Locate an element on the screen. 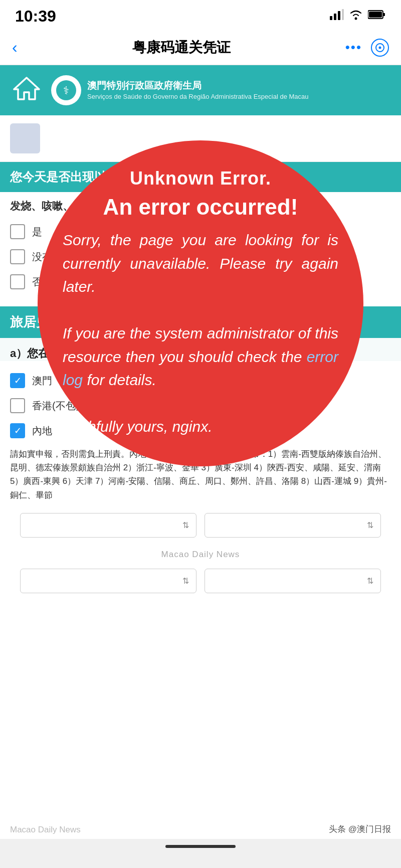 The width and height of the screenshot is (401, 868). checkbox-mainland is located at coordinates (18, 431).